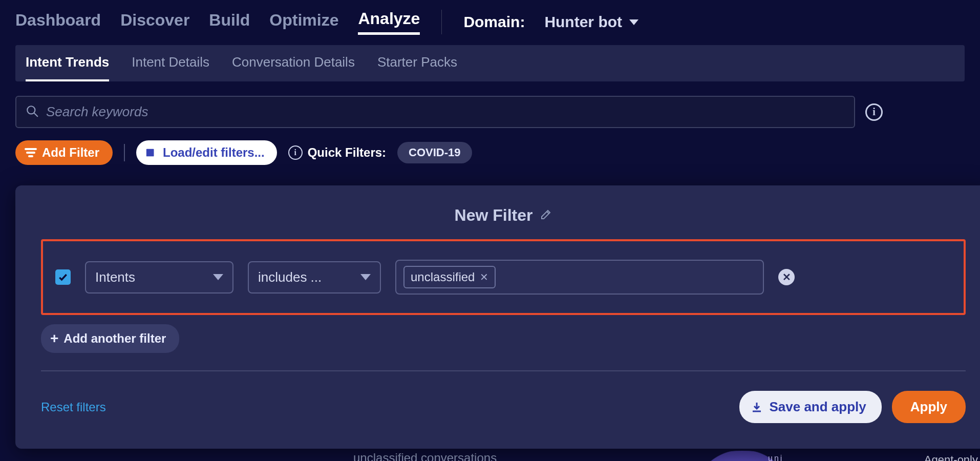 Image resolution: width=980 pixels, height=461 pixels. Describe the element at coordinates (742, 456) in the screenshot. I see `background-chart-fragment` at that location.